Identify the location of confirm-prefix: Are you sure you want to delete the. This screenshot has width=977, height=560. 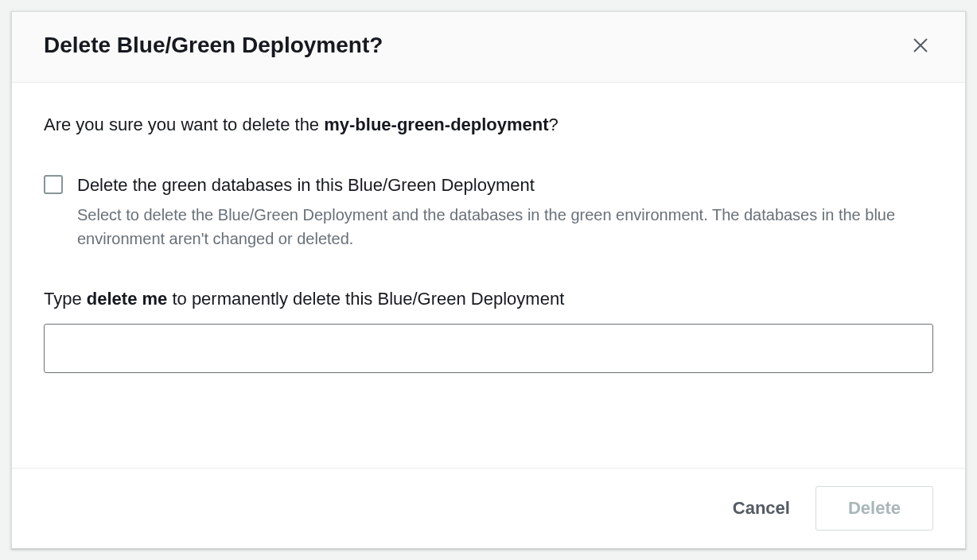
(184, 124).